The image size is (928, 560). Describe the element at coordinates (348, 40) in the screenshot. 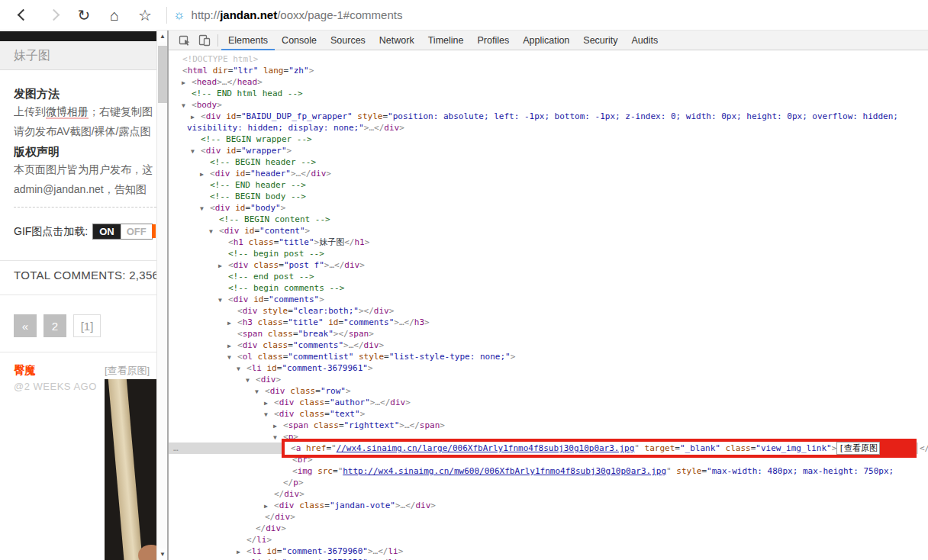

I see `tab-sources: Sources` at that location.